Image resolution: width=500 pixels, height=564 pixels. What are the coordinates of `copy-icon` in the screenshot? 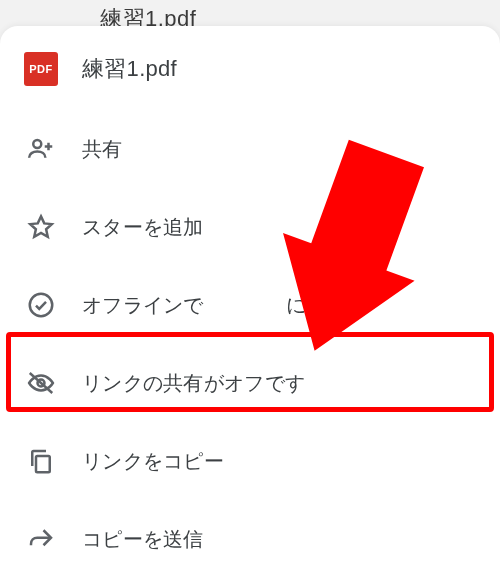 It's located at (41, 461).